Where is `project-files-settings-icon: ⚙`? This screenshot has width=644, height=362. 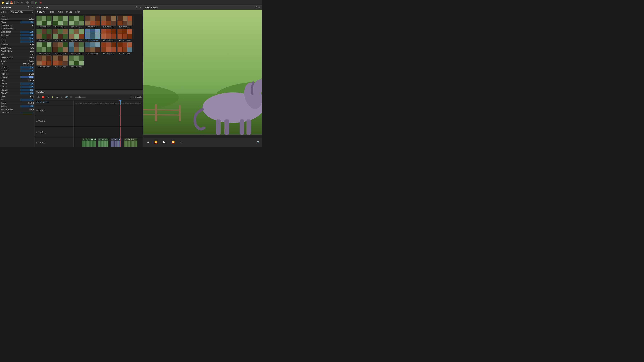 project-files-settings-icon: ⚙ is located at coordinates (136, 7).